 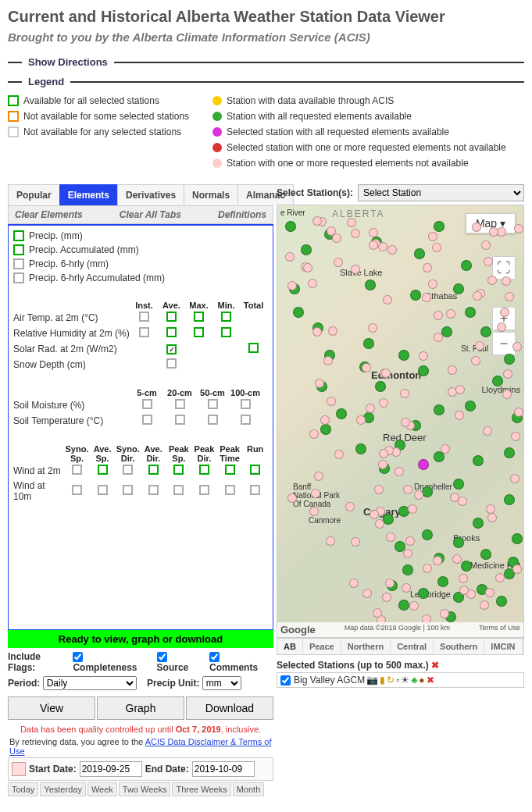 What do you see at coordinates (248, 789) in the screenshot?
I see `quick-date-month: Month` at bounding box center [248, 789].